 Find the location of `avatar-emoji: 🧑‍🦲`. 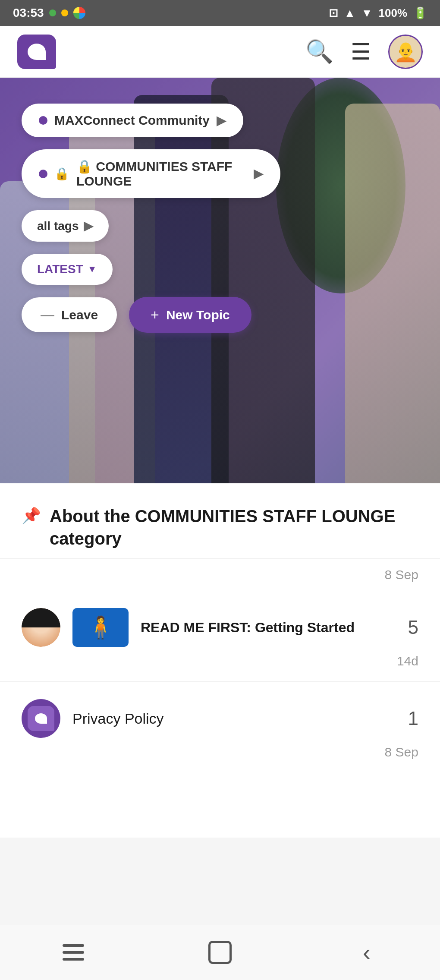

avatar-emoji: 🧑‍🦲 is located at coordinates (405, 52).